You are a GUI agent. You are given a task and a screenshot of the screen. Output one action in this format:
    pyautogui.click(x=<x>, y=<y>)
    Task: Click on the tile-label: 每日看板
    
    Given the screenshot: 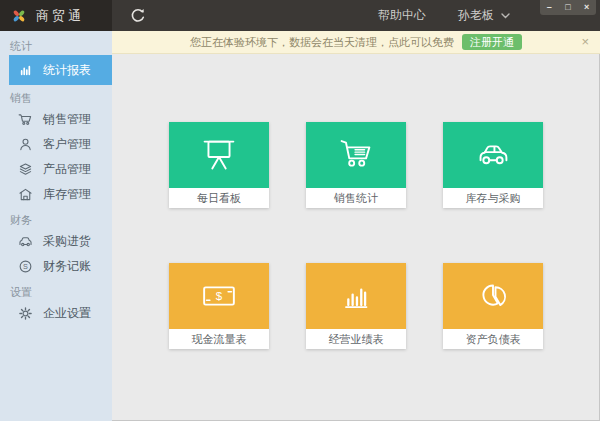 What is the action you would take?
    pyautogui.click(x=219, y=198)
    